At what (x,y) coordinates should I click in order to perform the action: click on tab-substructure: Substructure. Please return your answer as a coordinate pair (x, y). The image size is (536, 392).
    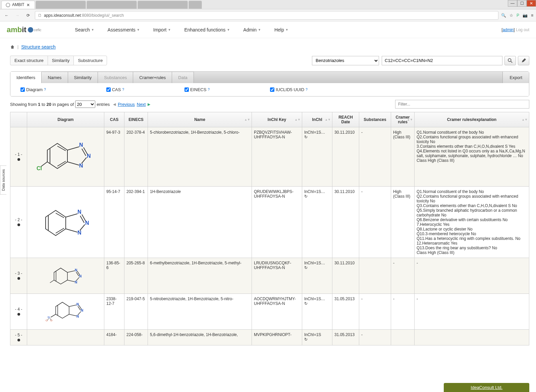
    Looking at the image, I should click on (90, 60).